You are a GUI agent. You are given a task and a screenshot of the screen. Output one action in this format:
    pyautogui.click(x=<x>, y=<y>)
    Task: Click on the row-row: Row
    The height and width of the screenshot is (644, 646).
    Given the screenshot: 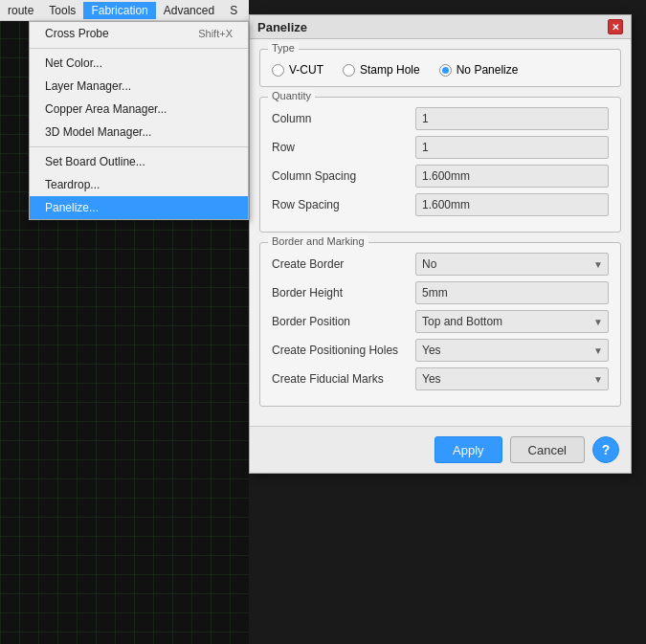 What is the action you would take?
    pyautogui.click(x=440, y=147)
    